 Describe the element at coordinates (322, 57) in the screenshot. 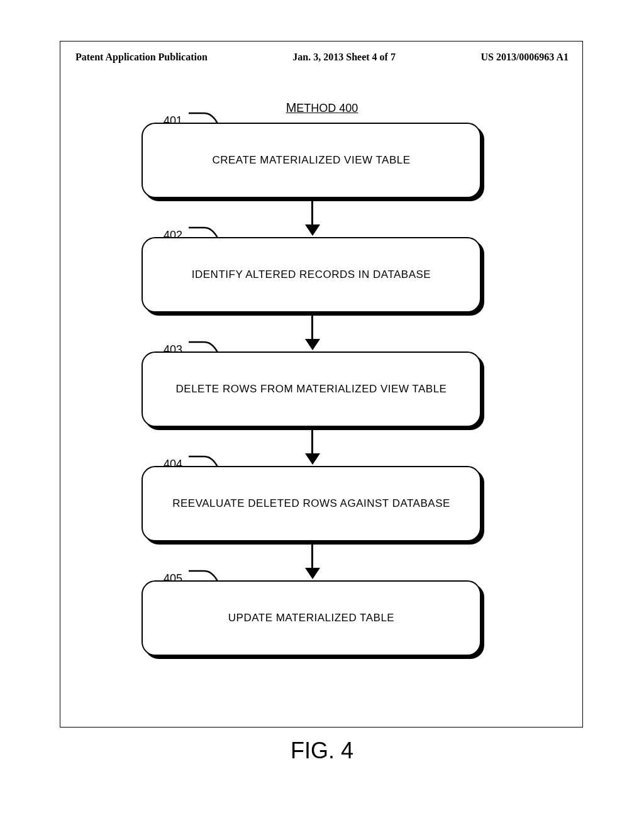

I see `page-header: Patent Application Publication Jan. 3, 2…` at that location.